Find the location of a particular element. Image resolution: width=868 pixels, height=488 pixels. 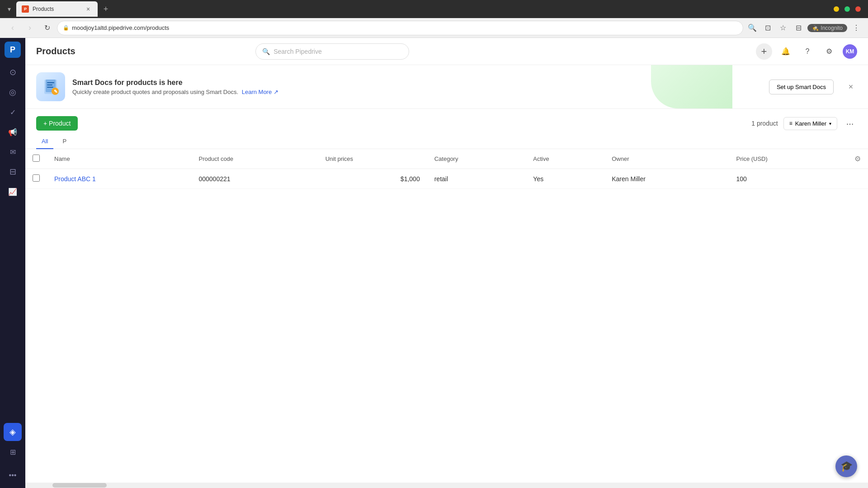

tab-favicon: P is located at coordinates (25, 9).